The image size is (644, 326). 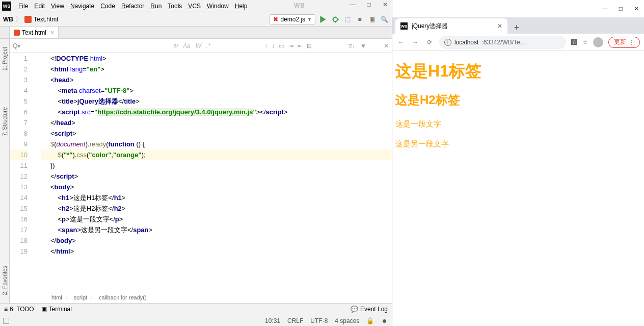 What do you see at coordinates (23, 6) in the screenshot?
I see `menu-file: File` at bounding box center [23, 6].